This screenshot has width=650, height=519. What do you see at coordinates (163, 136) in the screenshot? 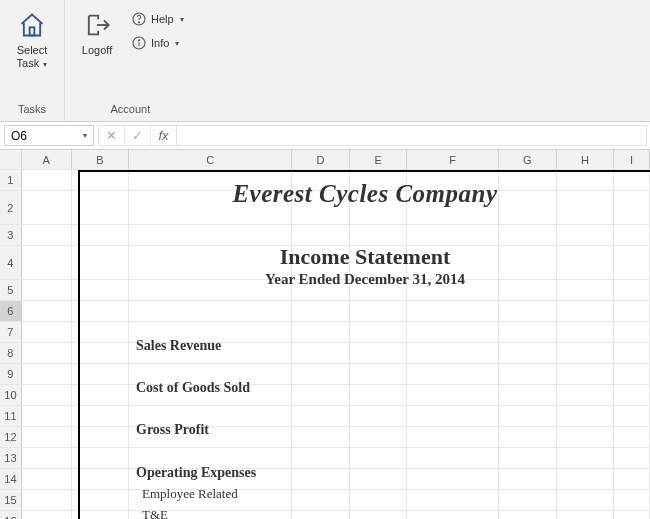
I see `fx-button: fx` at bounding box center [163, 136].